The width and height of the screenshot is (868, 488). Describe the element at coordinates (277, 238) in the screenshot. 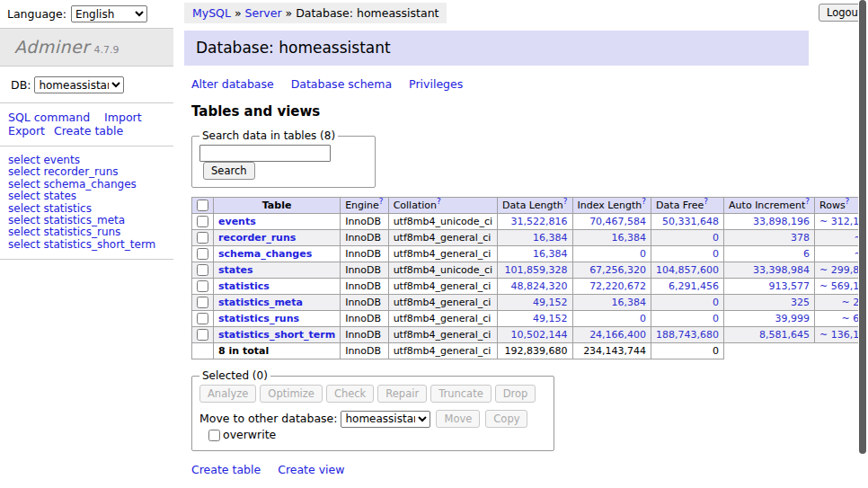

I see `table-name-cell: recorder_runs` at that location.